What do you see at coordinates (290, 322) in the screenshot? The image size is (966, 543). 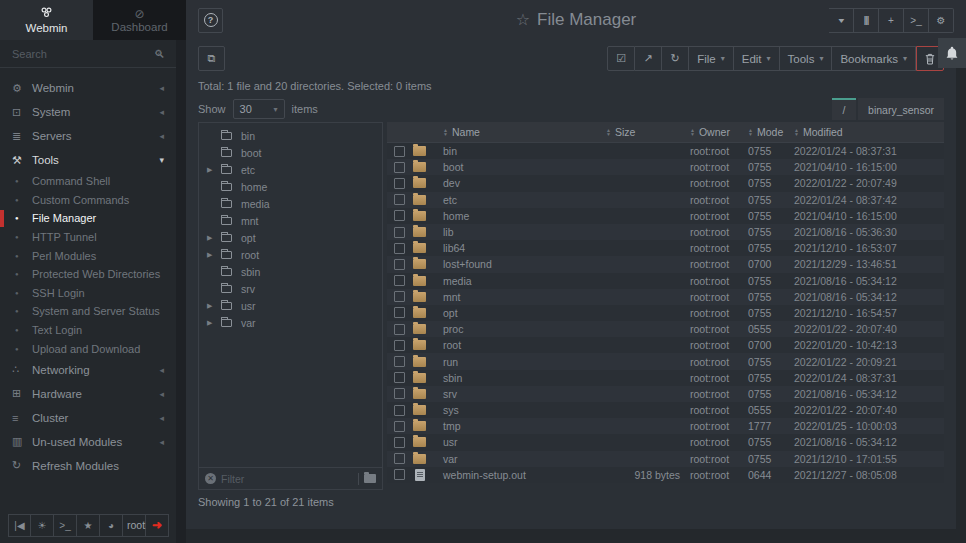 I see `tree-item: ▶ var` at bounding box center [290, 322].